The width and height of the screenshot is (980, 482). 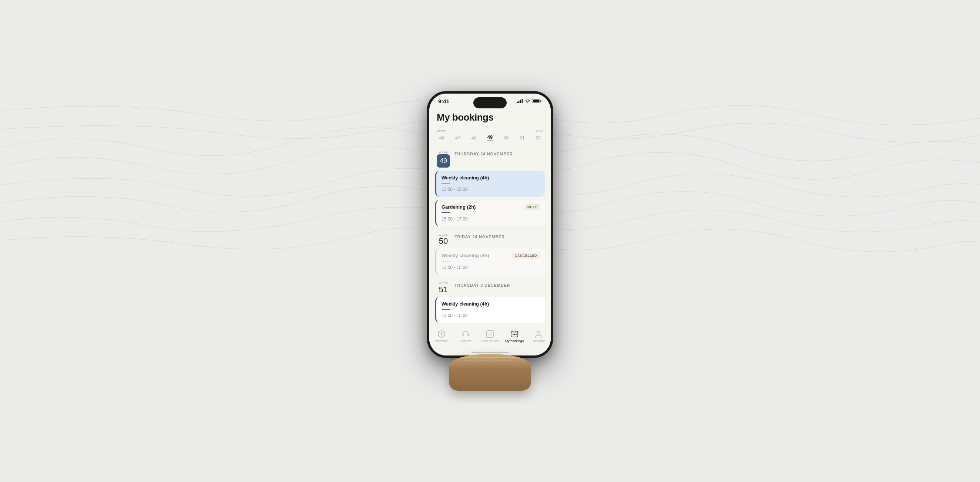 I want to click on booking-time-gardening: 15:00 - 17:00, so click(x=455, y=219).